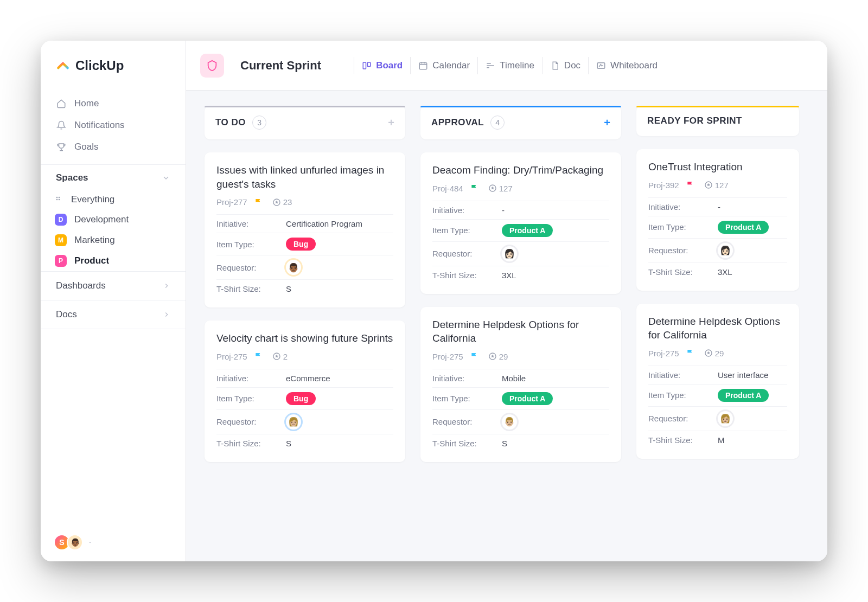  What do you see at coordinates (718, 121) in the screenshot?
I see `column-header: READY FOR SPRINT` at bounding box center [718, 121].